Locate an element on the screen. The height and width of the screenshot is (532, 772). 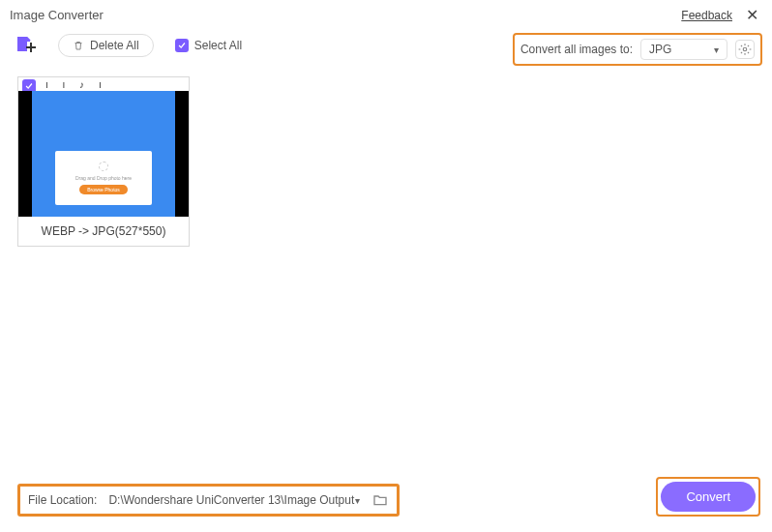
convert-to-label: Convert all images to: is located at coordinates (577, 49).